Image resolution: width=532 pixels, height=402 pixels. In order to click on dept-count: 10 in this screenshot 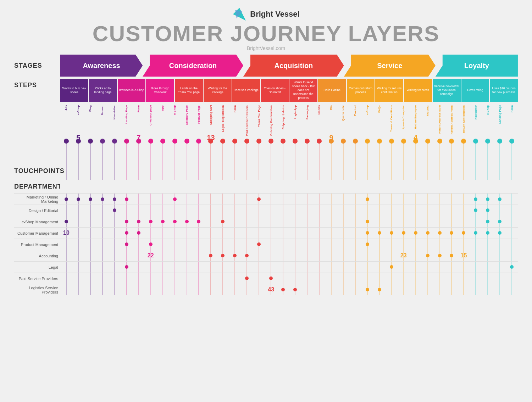, I will do `click(66, 233)`.